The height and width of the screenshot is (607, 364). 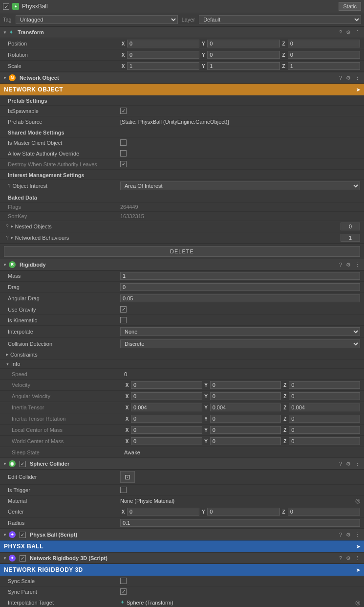 I want to click on nested-objects-row: ? ▶ Nested Objects 0, so click(x=182, y=227).